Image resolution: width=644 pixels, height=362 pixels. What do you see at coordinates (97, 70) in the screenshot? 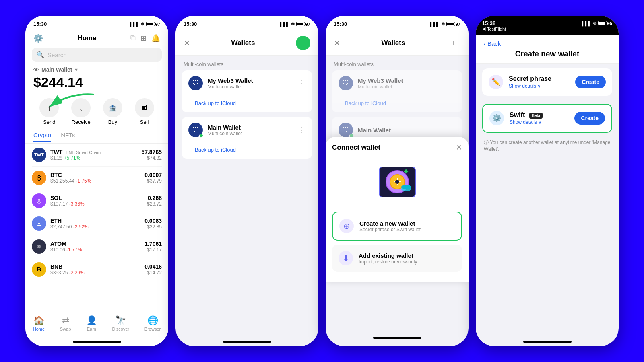
I see `wallet-name-row: 👁 Main Wallet ▾` at bounding box center [97, 70].